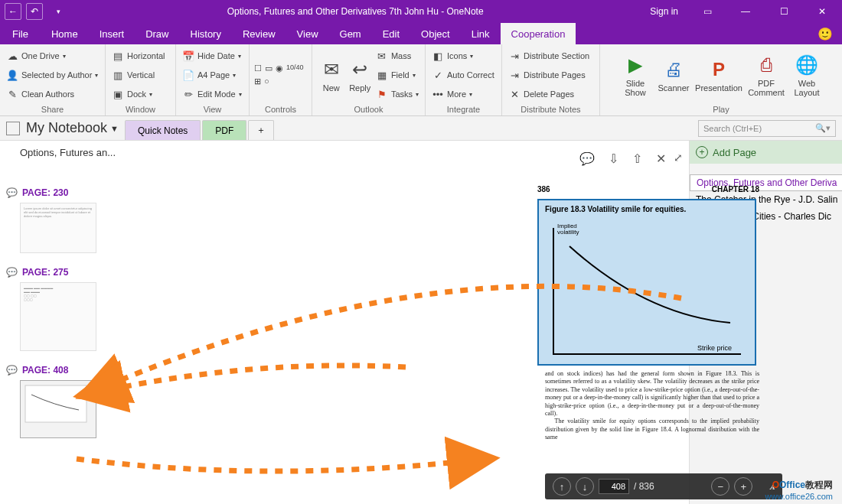 The height and width of the screenshot is (504, 842). Describe the element at coordinates (64, 34) in the screenshot. I see `tab-home: Home` at that location.